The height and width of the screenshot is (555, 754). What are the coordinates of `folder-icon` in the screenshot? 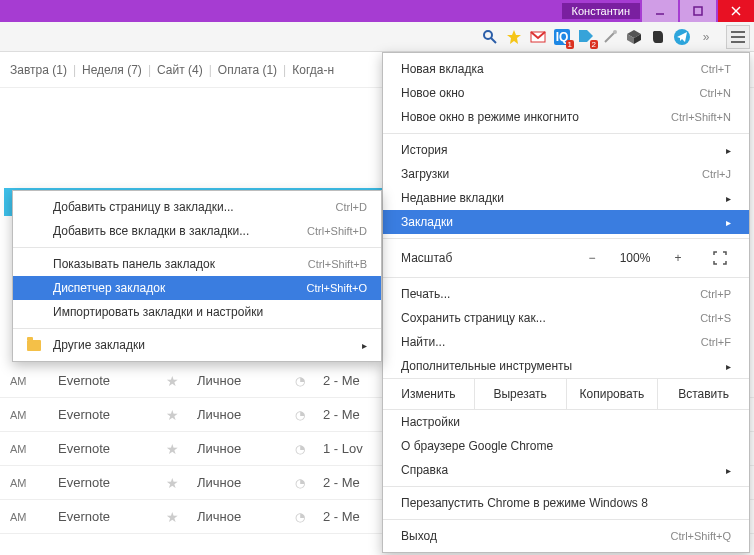 It's located at (34, 346).